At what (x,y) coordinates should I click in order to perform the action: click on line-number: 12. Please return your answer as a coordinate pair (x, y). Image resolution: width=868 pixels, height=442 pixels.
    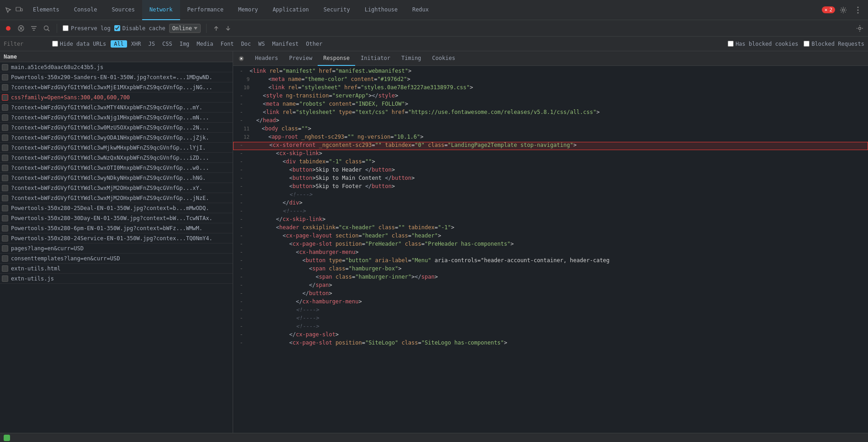
    Looking at the image, I should click on (243, 137).